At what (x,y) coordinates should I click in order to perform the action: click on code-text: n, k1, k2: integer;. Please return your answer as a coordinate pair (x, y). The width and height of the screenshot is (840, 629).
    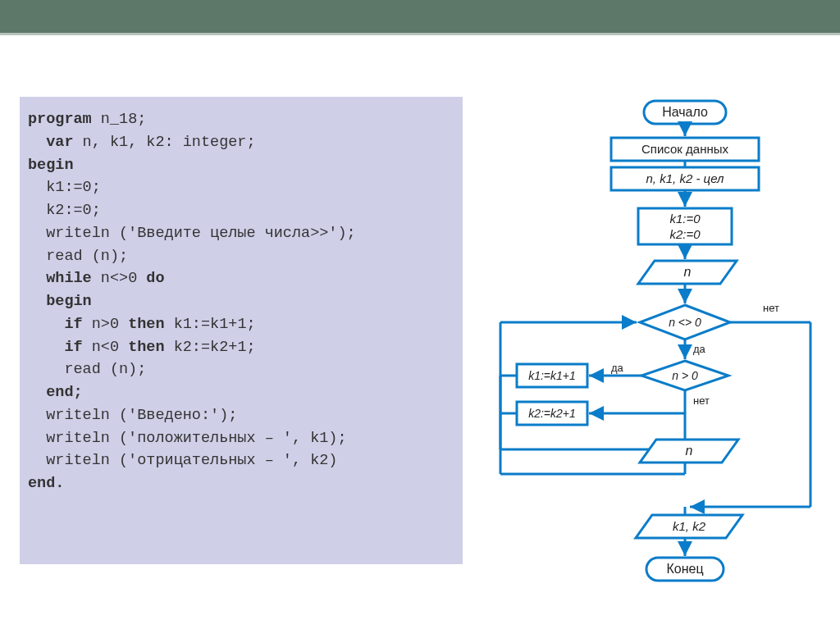
    Looking at the image, I should click on (165, 143).